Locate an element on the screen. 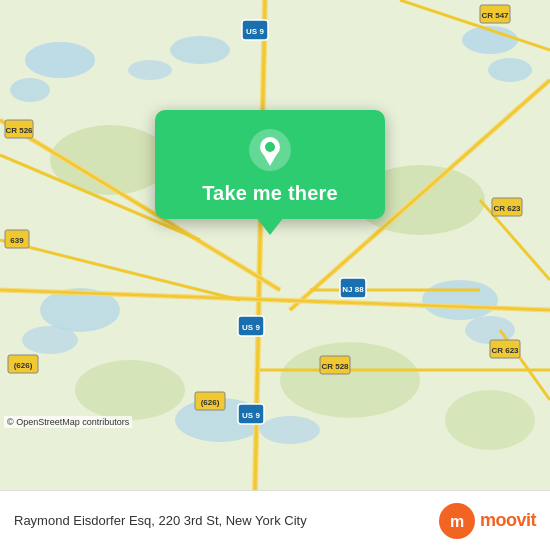 The image size is (550, 550). svg-text: m is located at coordinates (457, 522).